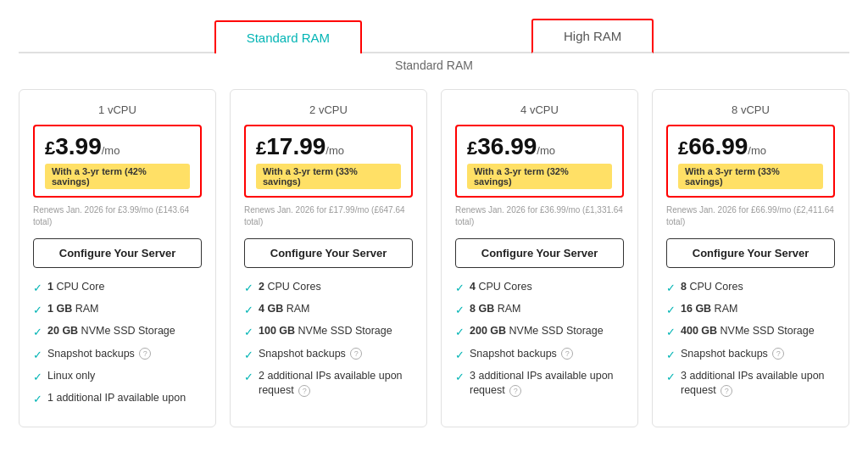  What do you see at coordinates (593, 36) in the screenshot?
I see `tab-high-ram: High RAM` at bounding box center [593, 36].